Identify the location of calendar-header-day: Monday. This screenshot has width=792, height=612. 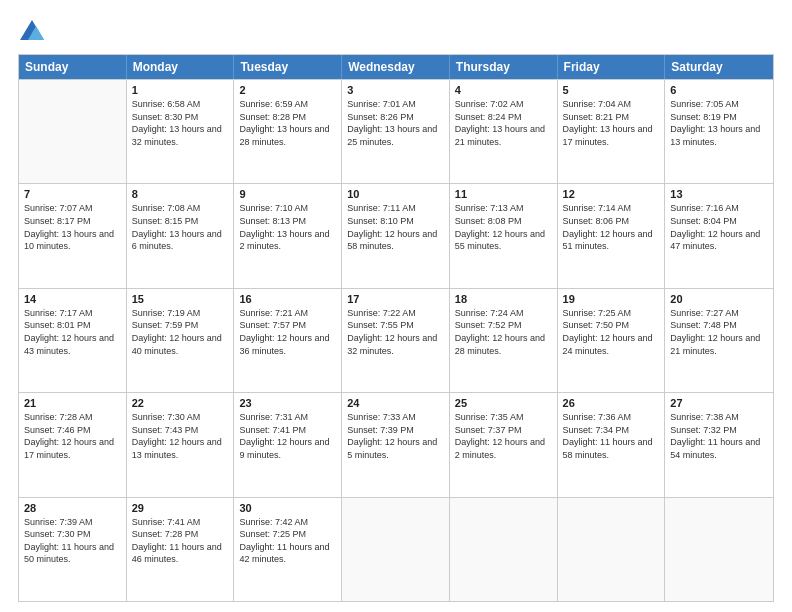
(181, 67).